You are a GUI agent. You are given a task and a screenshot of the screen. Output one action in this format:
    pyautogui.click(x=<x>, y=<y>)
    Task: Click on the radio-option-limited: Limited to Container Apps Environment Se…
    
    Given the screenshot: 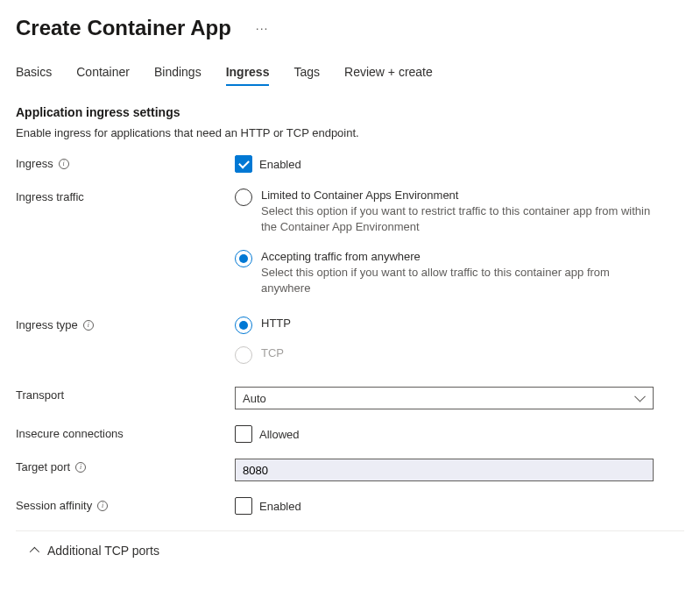 What is the action you would take?
    pyautogui.click(x=444, y=211)
    